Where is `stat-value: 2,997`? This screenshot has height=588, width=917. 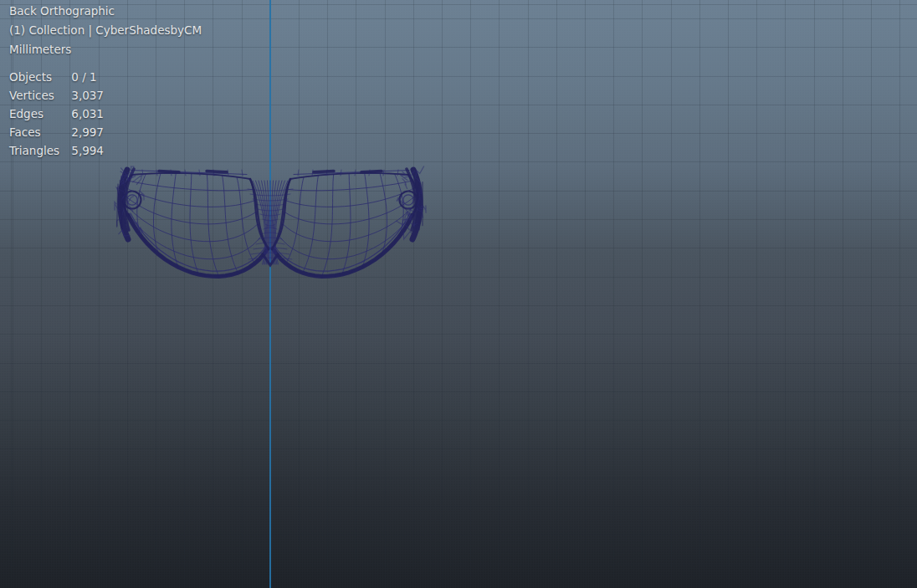 stat-value: 2,997 is located at coordinates (87, 132).